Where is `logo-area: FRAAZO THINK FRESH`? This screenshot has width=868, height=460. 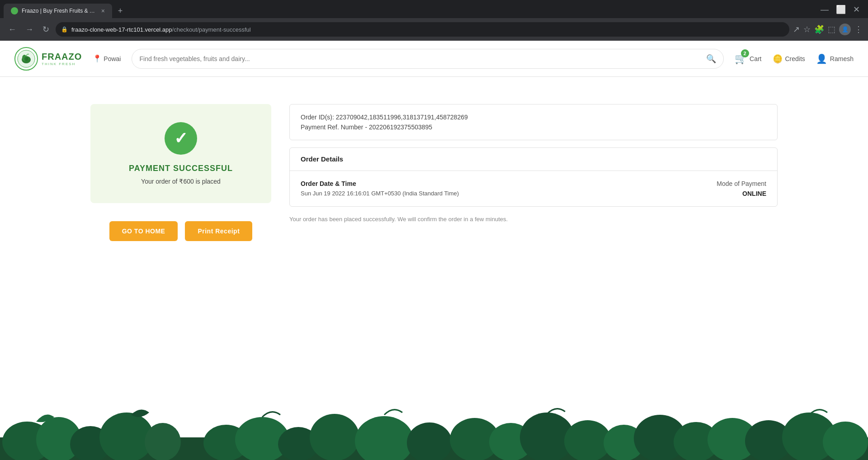
logo-area: FRAAZO THINK FRESH is located at coordinates (48, 59).